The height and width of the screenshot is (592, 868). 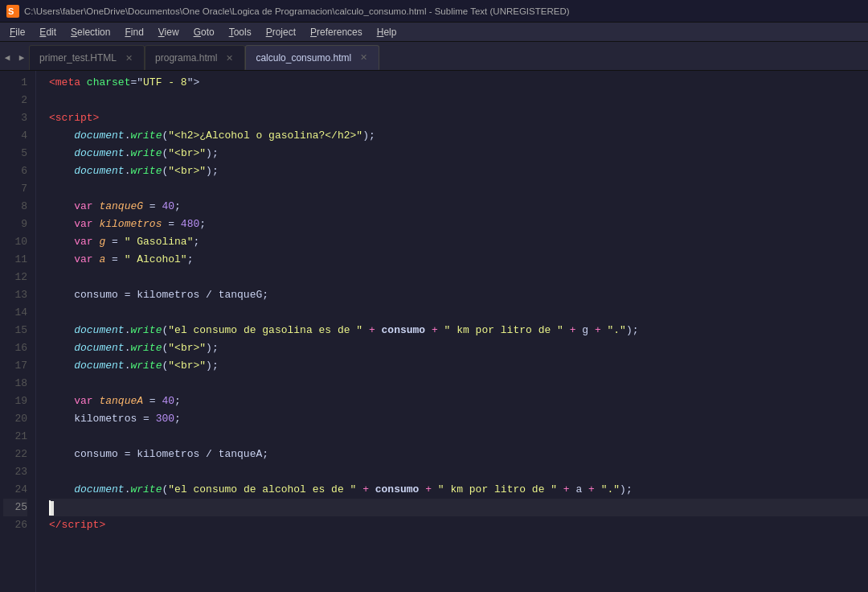 What do you see at coordinates (18, 32) in the screenshot?
I see `menu-file: File` at bounding box center [18, 32].